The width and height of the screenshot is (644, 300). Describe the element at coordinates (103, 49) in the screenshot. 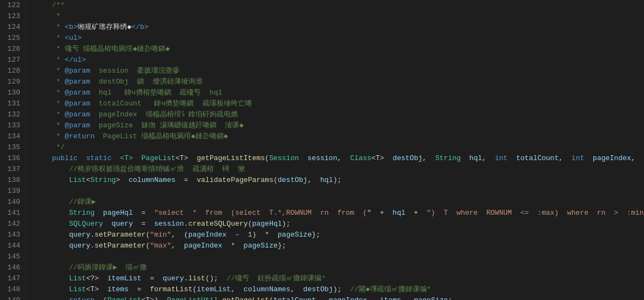

I see `token-comment: * 镵亐 缁橀晶栫电琬绾◆鏈厹啳鎭◆` at that location.